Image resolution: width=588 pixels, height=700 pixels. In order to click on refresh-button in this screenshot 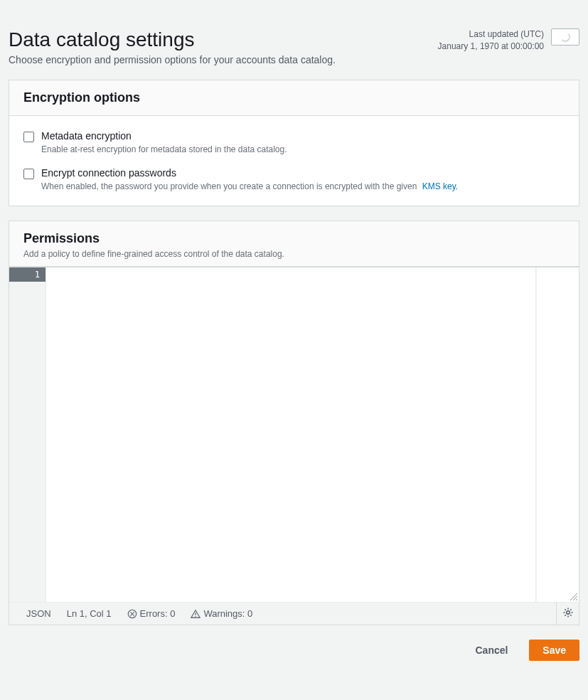, I will do `click(565, 37)`.